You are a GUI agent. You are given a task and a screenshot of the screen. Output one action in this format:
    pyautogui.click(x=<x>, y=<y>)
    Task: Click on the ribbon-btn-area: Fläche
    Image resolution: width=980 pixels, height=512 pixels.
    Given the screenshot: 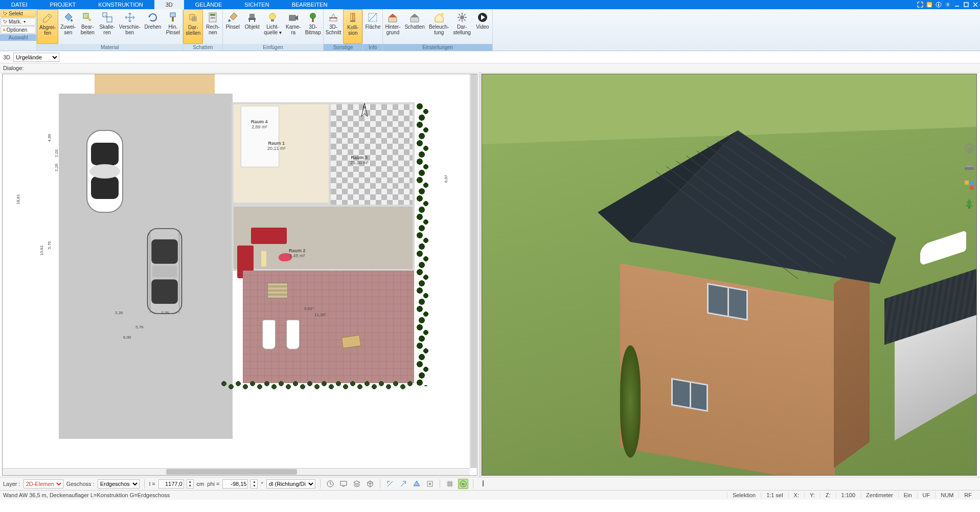 What is the action you would take?
    pyautogui.click(x=373, y=27)
    